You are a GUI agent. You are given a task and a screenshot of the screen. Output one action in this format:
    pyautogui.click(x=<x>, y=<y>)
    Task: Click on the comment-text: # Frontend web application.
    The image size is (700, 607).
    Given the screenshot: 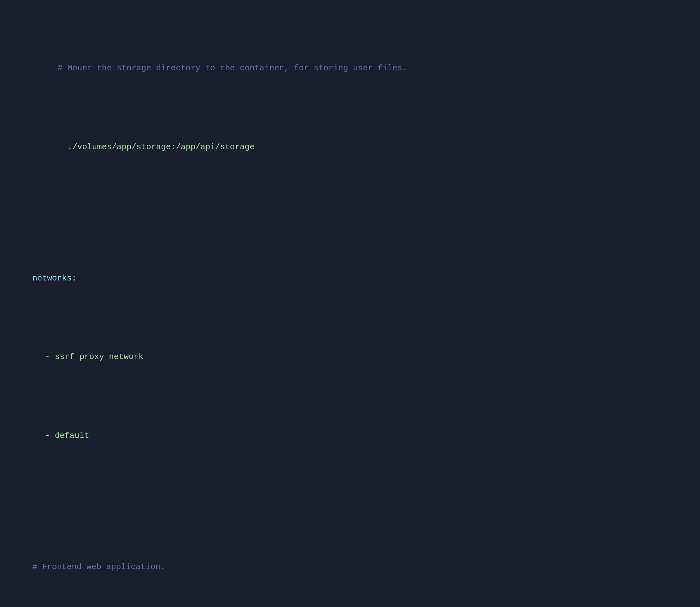 What is the action you would take?
    pyautogui.click(x=99, y=567)
    